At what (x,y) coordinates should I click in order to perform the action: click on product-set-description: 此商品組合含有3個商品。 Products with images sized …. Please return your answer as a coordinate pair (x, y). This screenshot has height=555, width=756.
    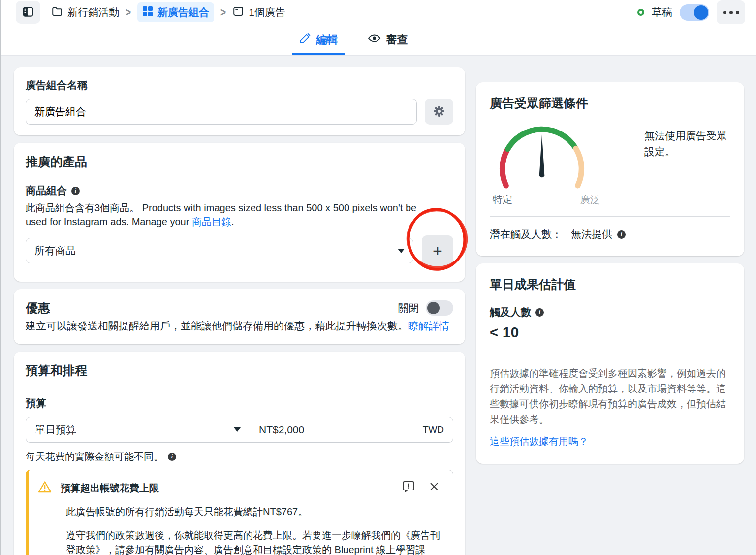
    Looking at the image, I should click on (232, 215).